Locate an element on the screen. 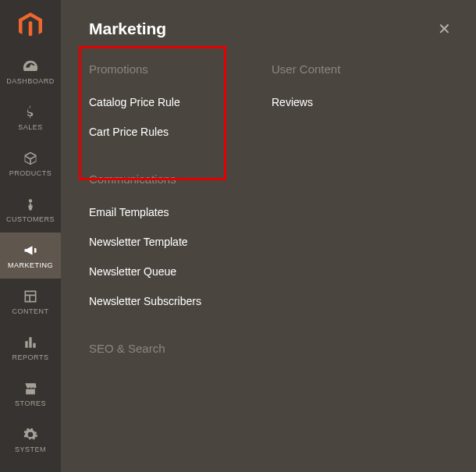  sidebar-item-label: CONTENT is located at coordinates (31, 311).